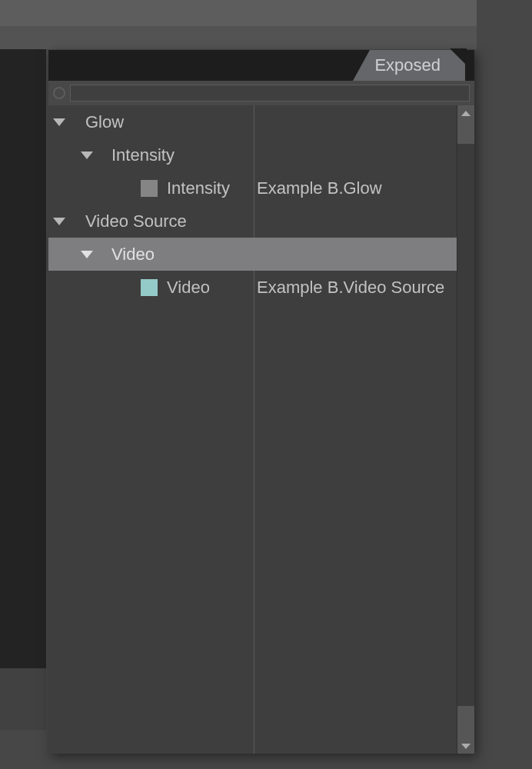 Image resolution: width=532 pixels, height=769 pixels. I want to click on tree-label: Glow, so click(105, 122).